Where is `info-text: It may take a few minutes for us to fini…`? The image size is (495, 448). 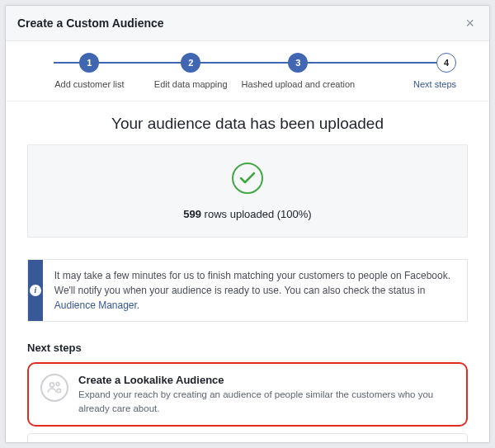
info-text: It may take a few minutes for us to fini… is located at coordinates (255, 290).